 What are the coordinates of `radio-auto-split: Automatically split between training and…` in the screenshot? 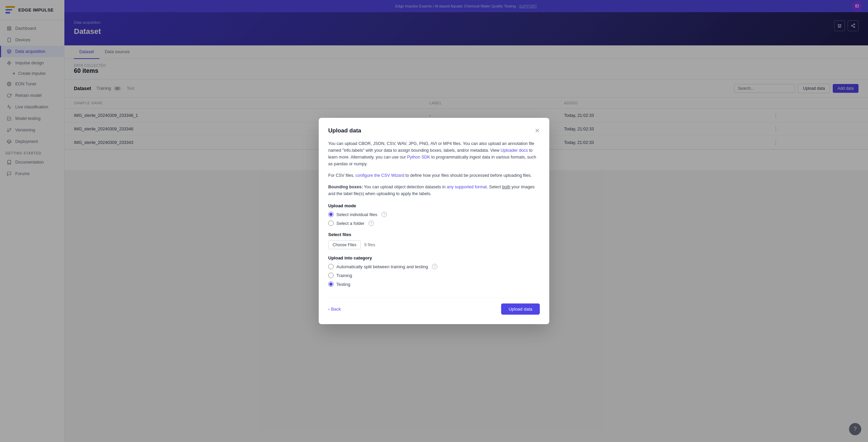 It's located at (434, 267).